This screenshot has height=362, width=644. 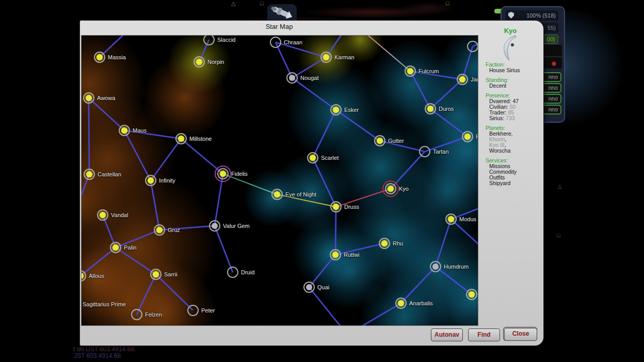 What do you see at coordinates (554, 64) in the screenshot?
I see `hud-alert-dot` at bounding box center [554, 64].